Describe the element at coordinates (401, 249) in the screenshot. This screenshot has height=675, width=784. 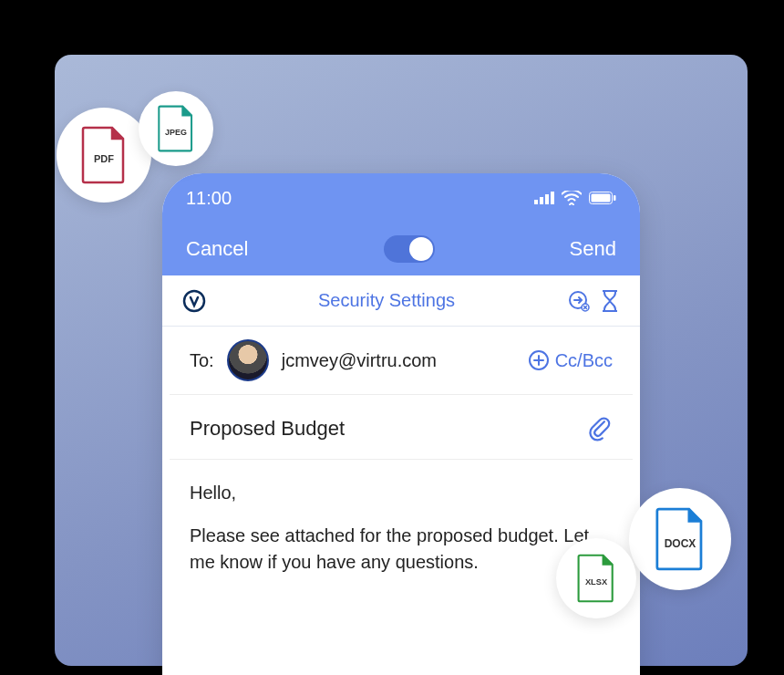
I see `nav-bar: Cancel Send` at that location.